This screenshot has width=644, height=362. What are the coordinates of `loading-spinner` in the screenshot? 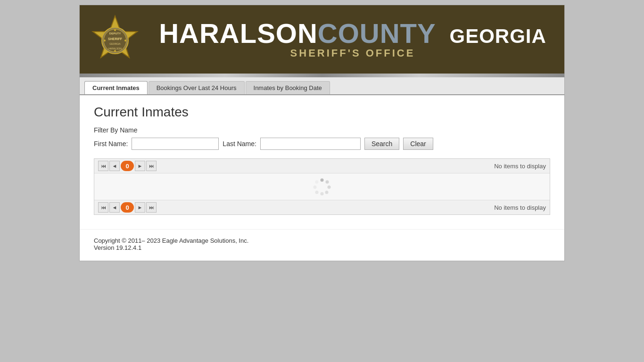 It's located at (322, 187).